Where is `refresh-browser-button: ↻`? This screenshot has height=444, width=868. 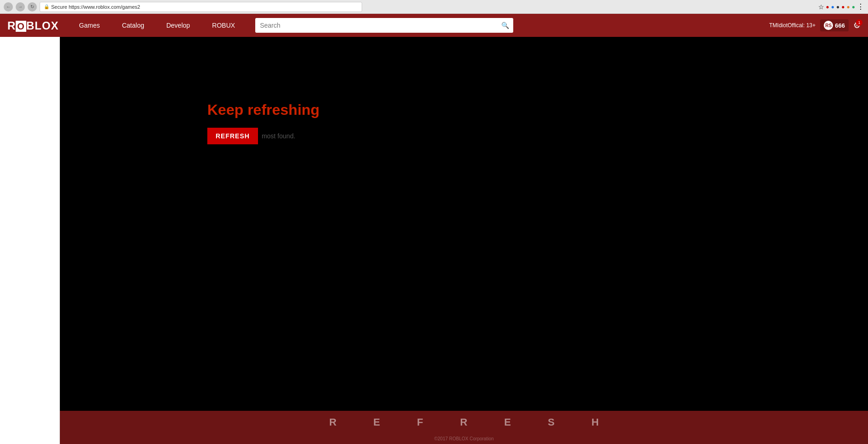
refresh-browser-button: ↻ is located at coordinates (32, 7).